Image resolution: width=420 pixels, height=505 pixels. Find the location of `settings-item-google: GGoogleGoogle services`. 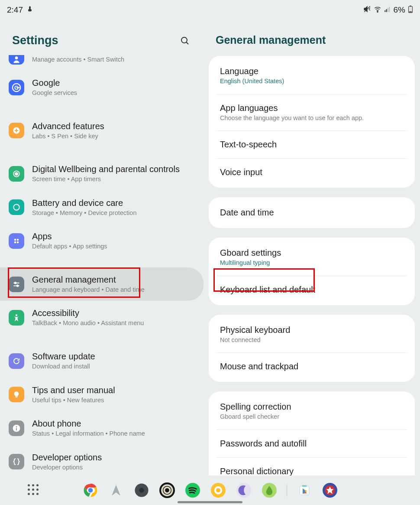

settings-item-google: GGoogleGoogle services is located at coordinates (102, 88).